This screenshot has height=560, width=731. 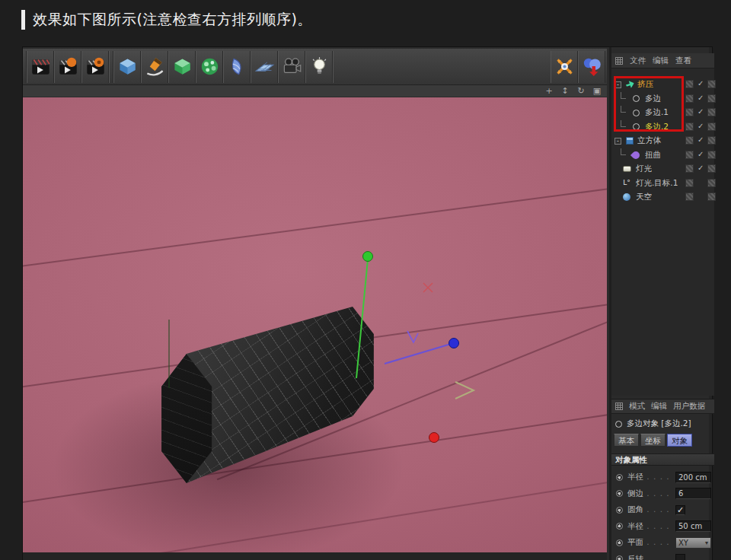 I want to click on fillet-checkbox: ✓, so click(x=681, y=510).